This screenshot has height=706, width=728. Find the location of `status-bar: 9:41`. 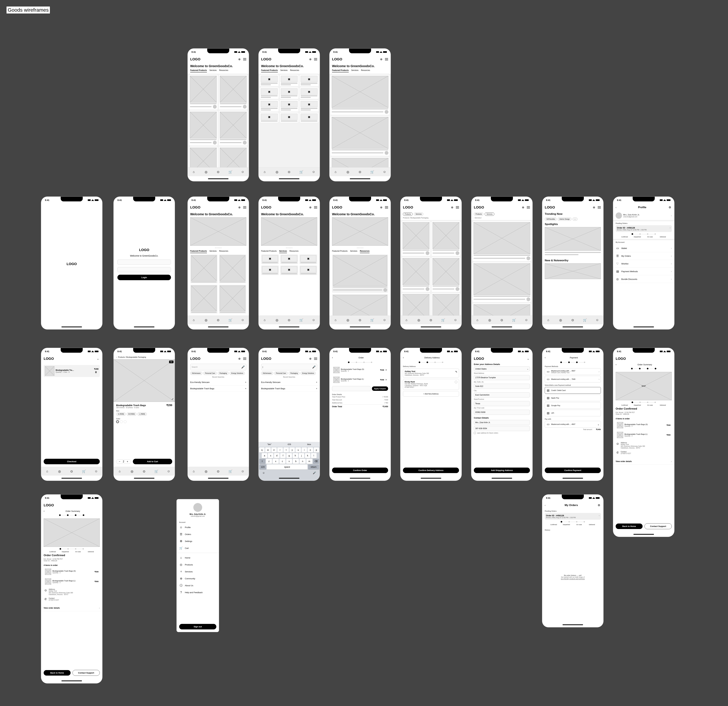

status-bar: 9:41 is located at coordinates (218, 52).